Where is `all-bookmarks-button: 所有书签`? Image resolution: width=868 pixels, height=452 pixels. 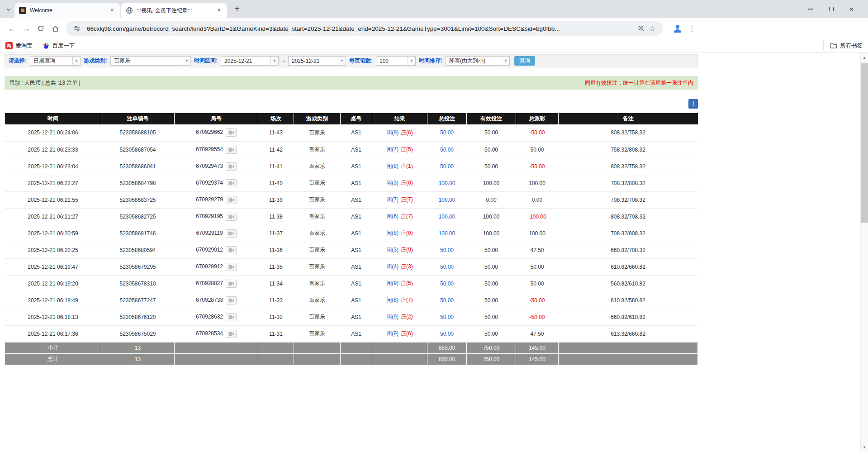 all-bookmarks-button: 所有书签 is located at coordinates (843, 46).